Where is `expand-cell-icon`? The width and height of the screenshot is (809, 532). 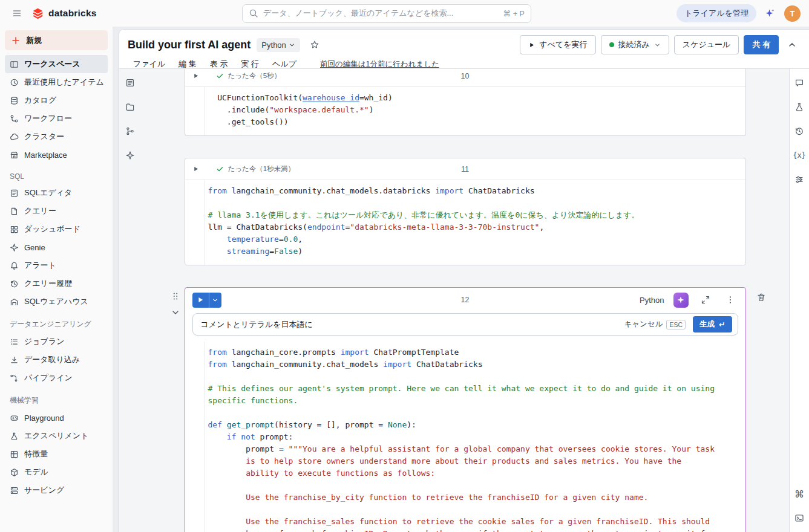
expand-cell-icon is located at coordinates (706, 300).